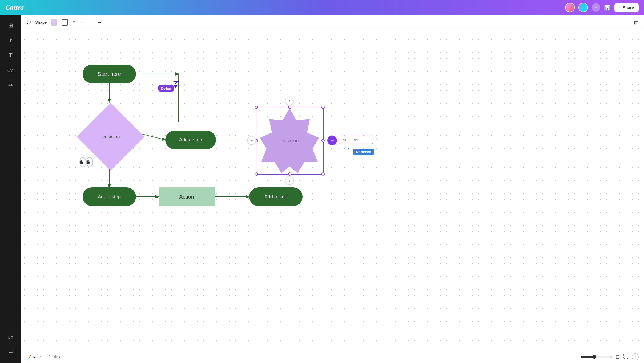 This screenshot has height=363, width=644. What do you see at coordinates (54, 22) in the screenshot?
I see `fill-color-swatch` at bounding box center [54, 22].